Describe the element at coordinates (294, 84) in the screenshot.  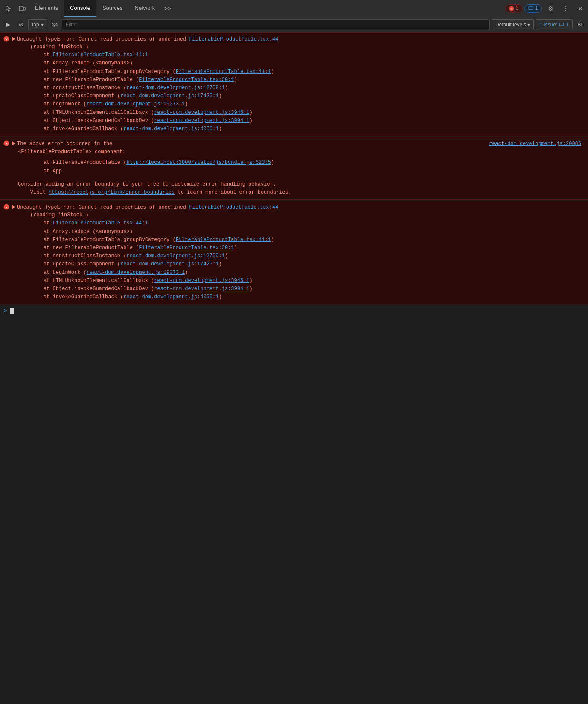
I see `error-block-1: ✕ Uncaught TypeError: Cannot read proper…` at that location.